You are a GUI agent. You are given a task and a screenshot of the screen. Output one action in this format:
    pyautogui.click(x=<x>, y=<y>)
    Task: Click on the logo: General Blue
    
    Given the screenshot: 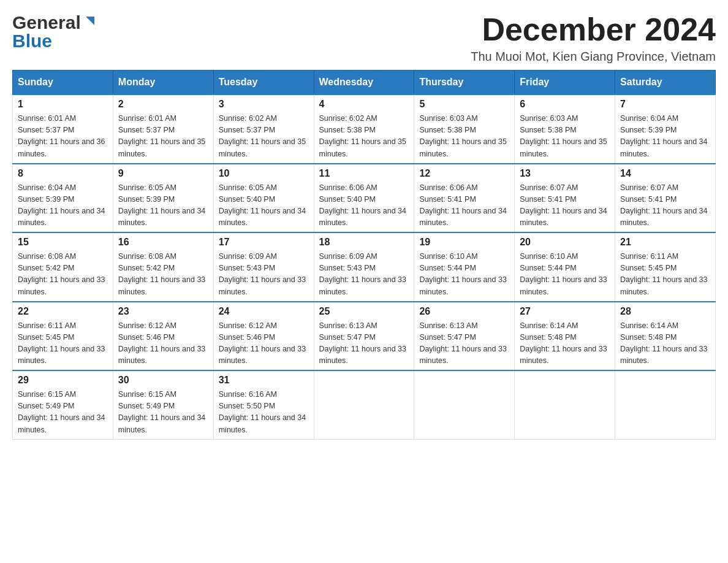 What is the action you would take?
    pyautogui.click(x=55, y=32)
    